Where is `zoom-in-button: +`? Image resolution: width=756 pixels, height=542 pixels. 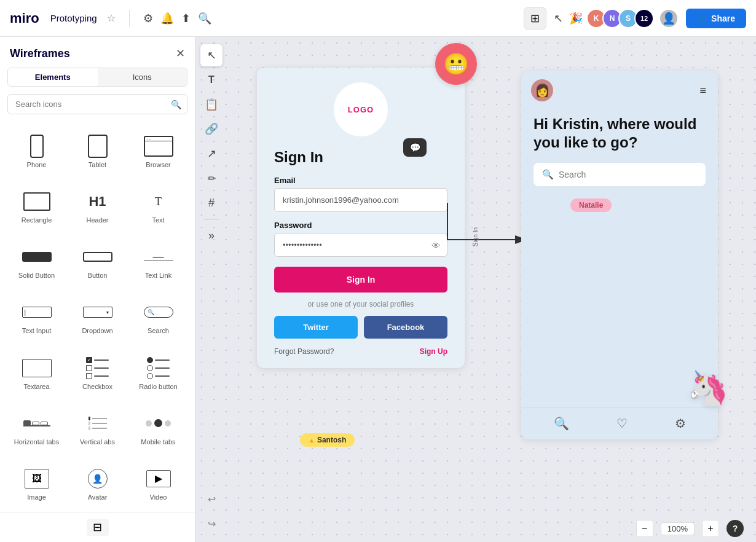 zoom-in-button: + is located at coordinates (711, 528).